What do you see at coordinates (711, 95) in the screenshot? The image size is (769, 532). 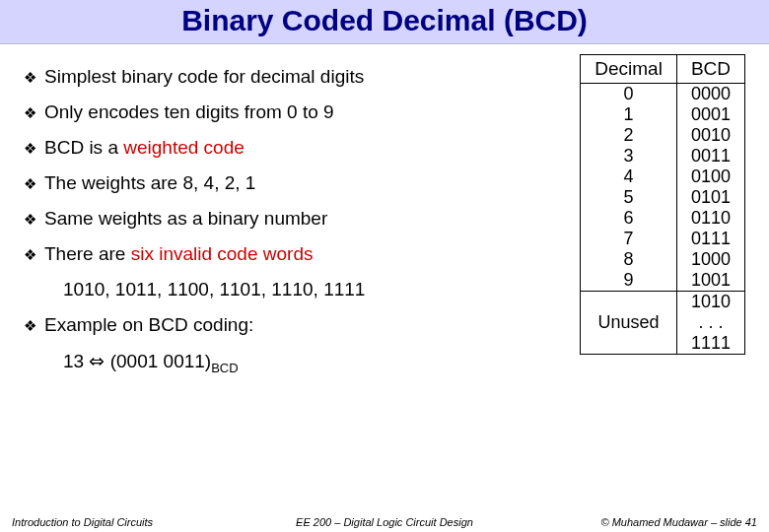 I see `cell-bcd: 0000` at bounding box center [711, 95].